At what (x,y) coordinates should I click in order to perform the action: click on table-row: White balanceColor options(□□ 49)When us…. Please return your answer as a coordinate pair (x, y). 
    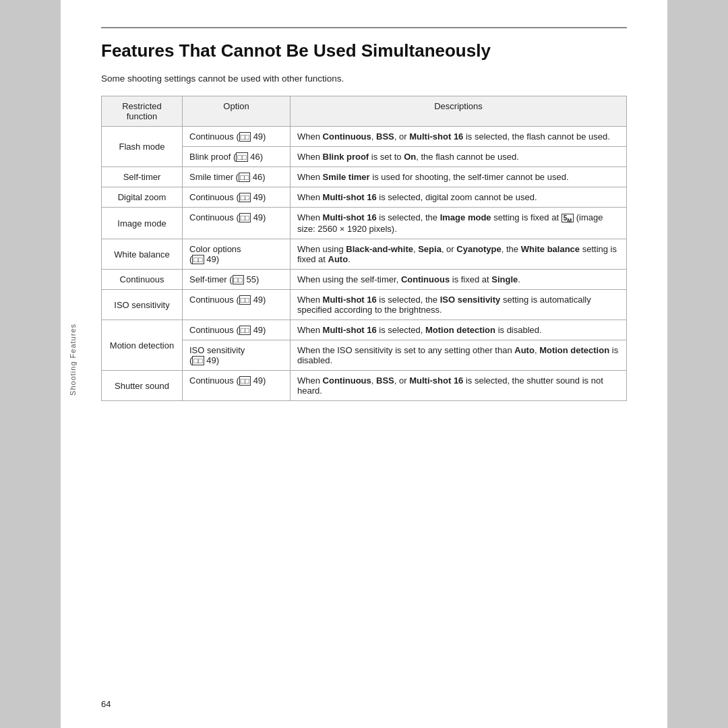
    Looking at the image, I should click on (364, 255).